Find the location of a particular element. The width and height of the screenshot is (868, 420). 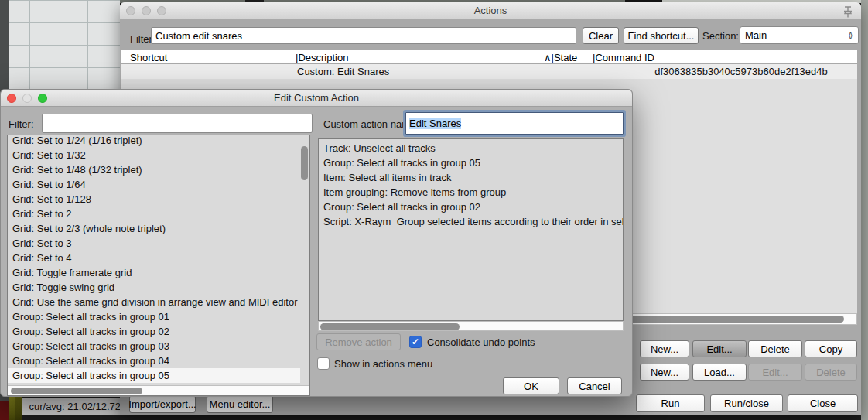

vertical-scrollbar-thumb is located at coordinates (305, 163).